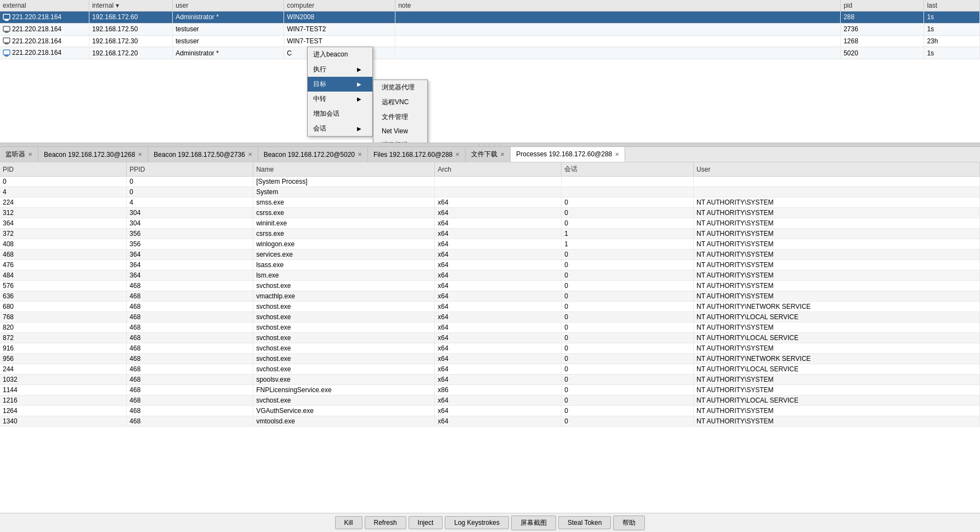 This screenshot has width=980, height=532. Describe the element at coordinates (490, 380) in the screenshot. I see `process-table-row: 1032 468 spoolsv.exe x64 0 NT AUTHORITY\…` at that location.